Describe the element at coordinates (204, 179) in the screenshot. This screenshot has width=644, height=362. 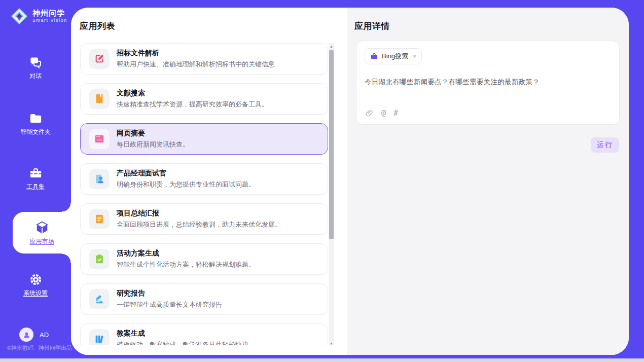
I see `app-card-pm-interviewer: 产品经理面试官 明确身份和职责，为您提供专业性的面试问题。` at that location.